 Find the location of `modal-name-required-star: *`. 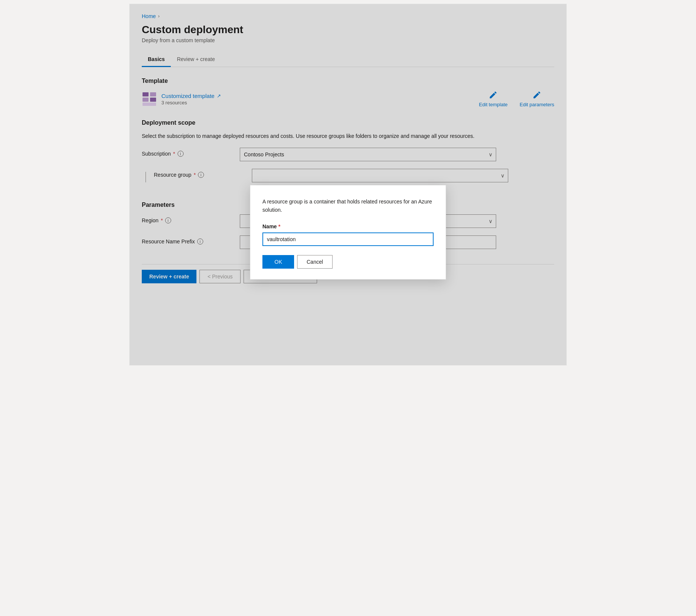

modal-name-required-star: * is located at coordinates (279, 226).